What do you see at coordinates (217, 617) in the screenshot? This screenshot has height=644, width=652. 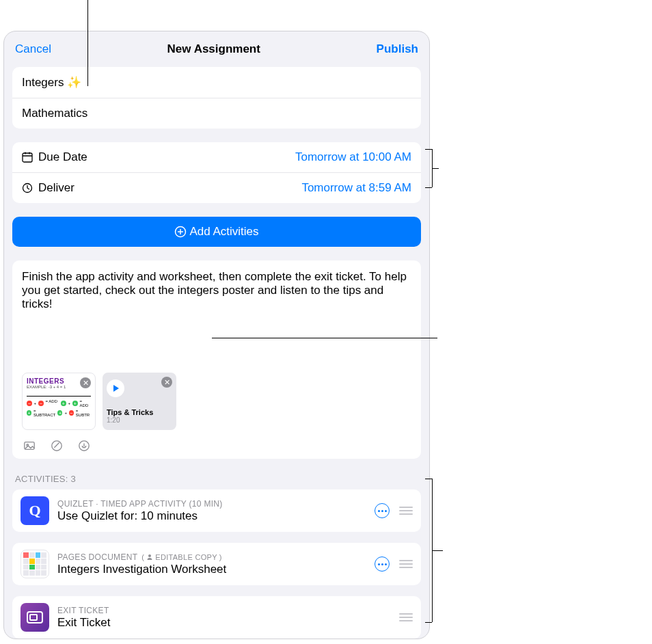 I see `activity-row: EXIT TICKET Exit Ticket` at bounding box center [217, 617].